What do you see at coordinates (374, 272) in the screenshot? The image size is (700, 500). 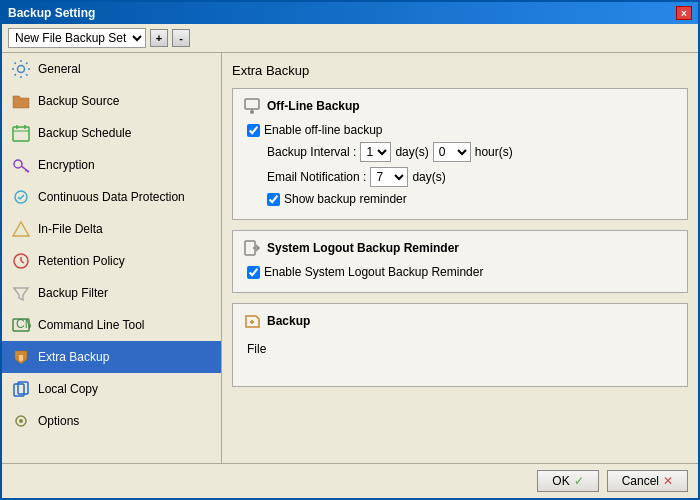 I see `enable-logout-label: Enable System Logout Backup Reminder` at bounding box center [374, 272].